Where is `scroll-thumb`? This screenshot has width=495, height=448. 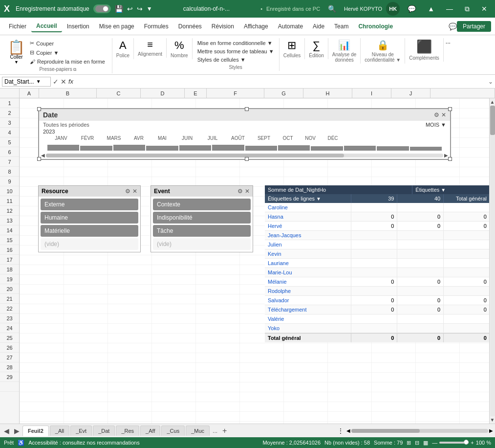 scroll-thumb is located at coordinates (195, 156).